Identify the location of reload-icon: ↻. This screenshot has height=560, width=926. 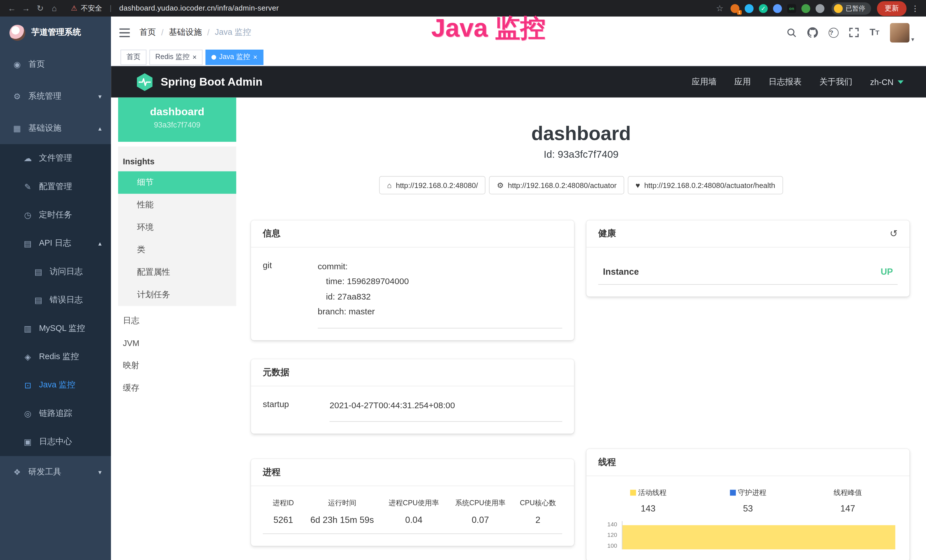
(40, 8).